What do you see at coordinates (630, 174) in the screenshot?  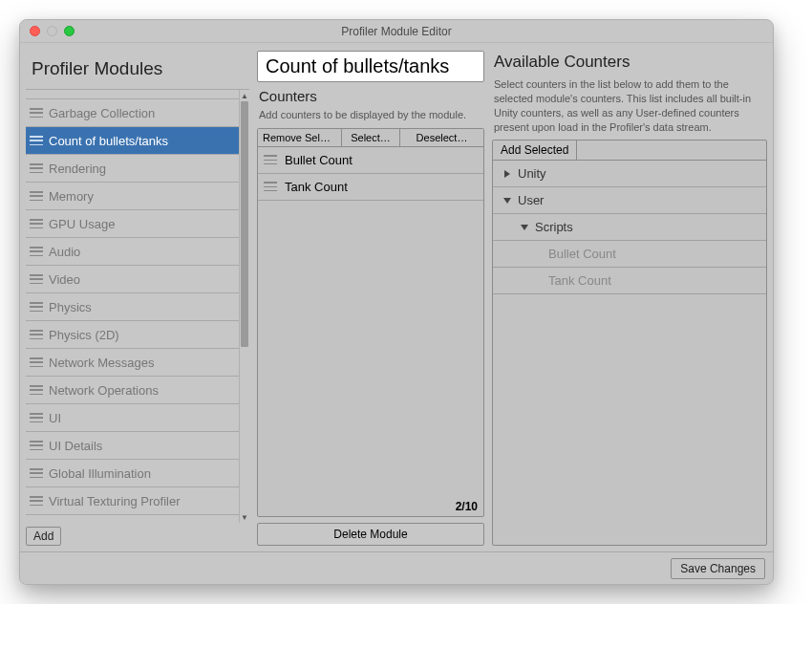 I see `tree-row: Unity` at bounding box center [630, 174].